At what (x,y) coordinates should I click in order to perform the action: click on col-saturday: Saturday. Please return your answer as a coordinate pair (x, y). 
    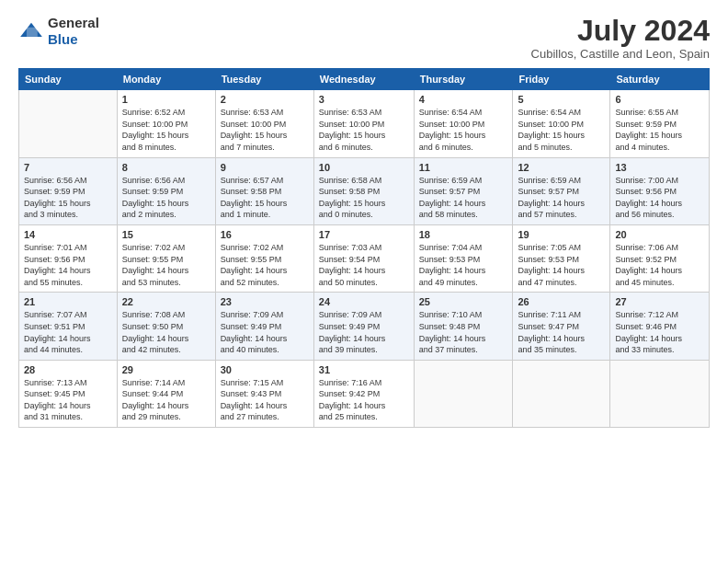
    Looking at the image, I should click on (660, 79).